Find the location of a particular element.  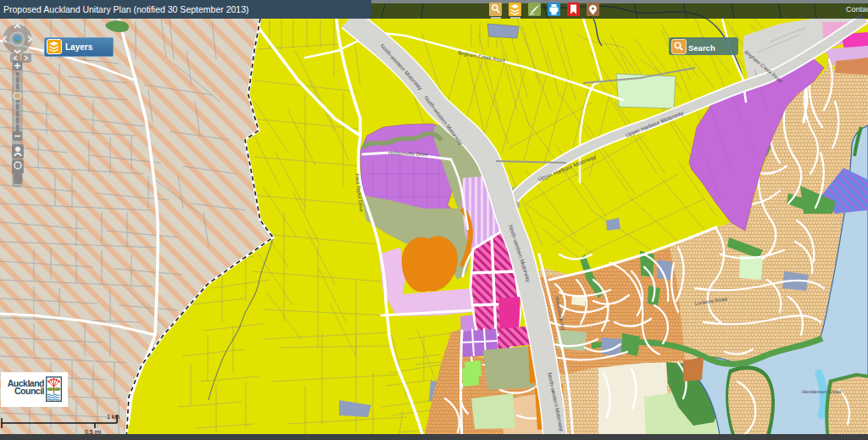

svg-text: 1 km is located at coordinates (114, 417).